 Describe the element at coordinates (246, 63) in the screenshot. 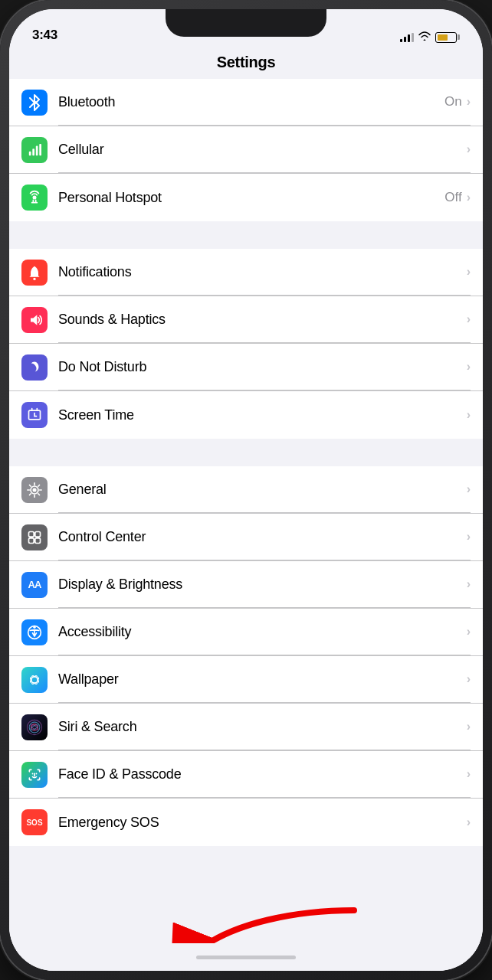

I see `page-title: Settings` at that location.